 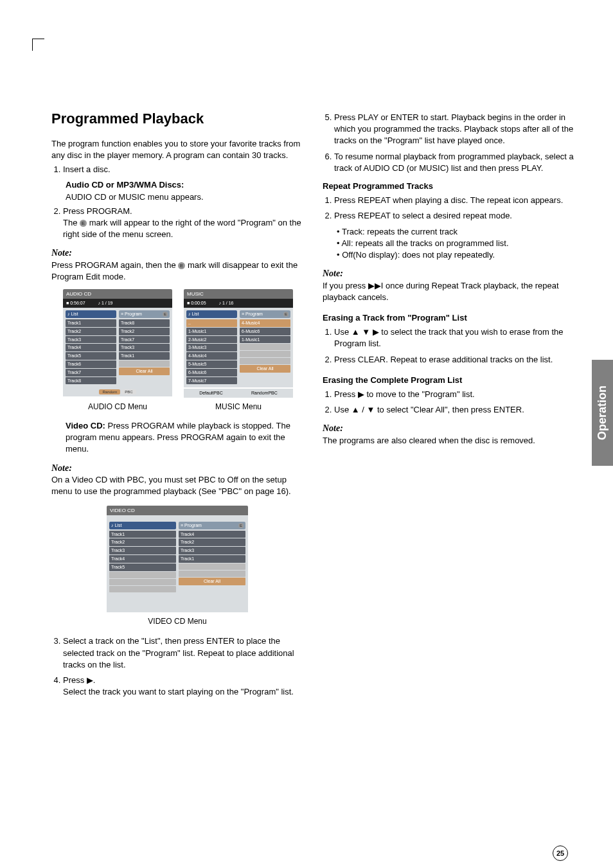 I want to click on status-time: ■ 0:00:05, so click(x=197, y=303).